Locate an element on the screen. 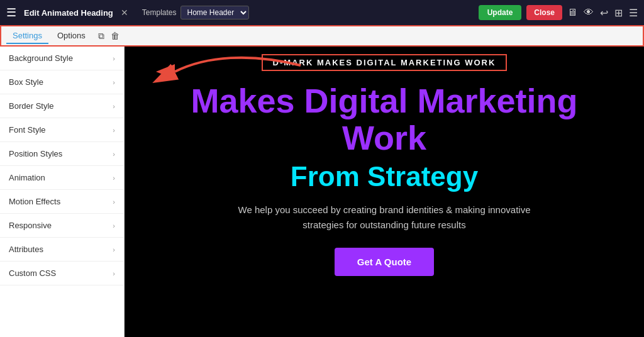  sidebar-item-box-style: Box Style › is located at coordinates (62, 82).